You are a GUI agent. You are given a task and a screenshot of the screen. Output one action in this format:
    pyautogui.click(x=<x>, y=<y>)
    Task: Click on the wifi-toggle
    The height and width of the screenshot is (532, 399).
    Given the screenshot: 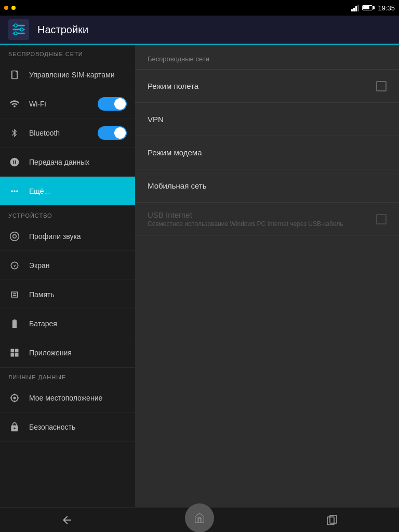 What is the action you would take?
    pyautogui.click(x=112, y=104)
    